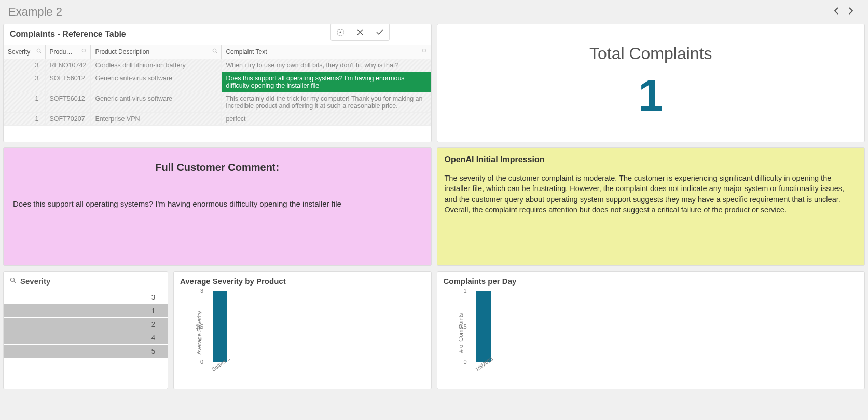 Image resolution: width=868 pixels, height=420 pixels. I want to click on kpi-value: 1, so click(651, 96).